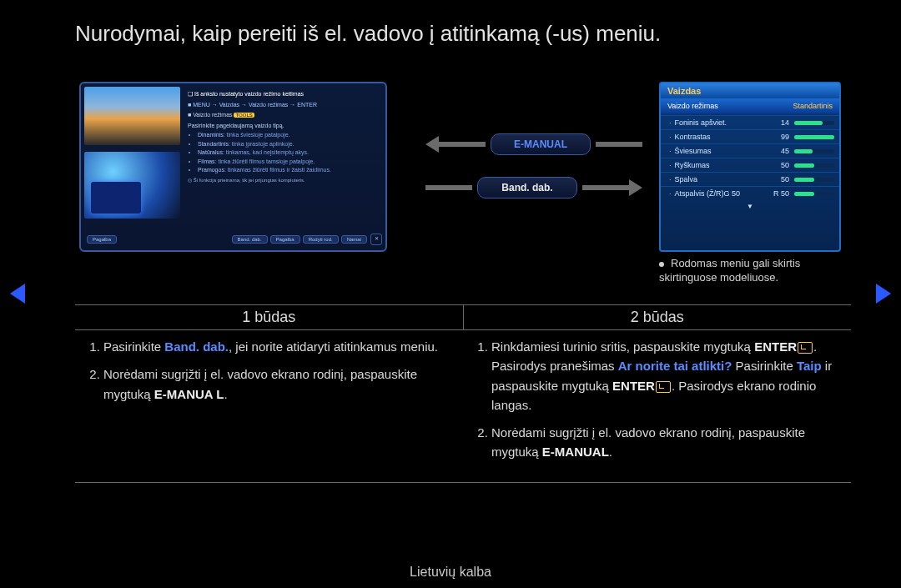 This screenshot has width=901, height=588. Describe the element at coordinates (750, 193) in the screenshot. I see `osd-row: ·Atspalvis (Ž/R)G 50R 50` at that location.